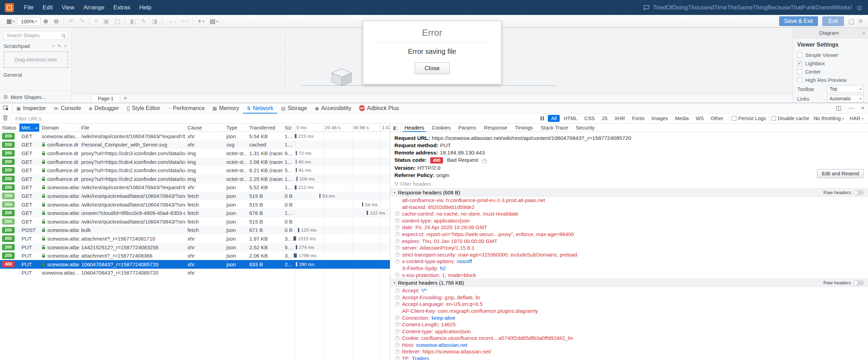 Image resolution: width=868 pixels, height=360 pixels. I want to click on redo-icon: ↷, so click(82, 22).